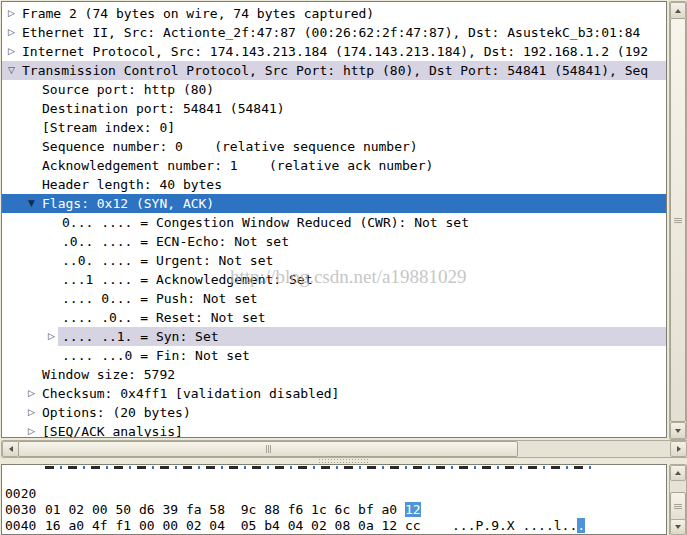 The image size is (687, 535). I want to click on tree-row-flag-push: .... 0... = Push: Not set, so click(334, 298).